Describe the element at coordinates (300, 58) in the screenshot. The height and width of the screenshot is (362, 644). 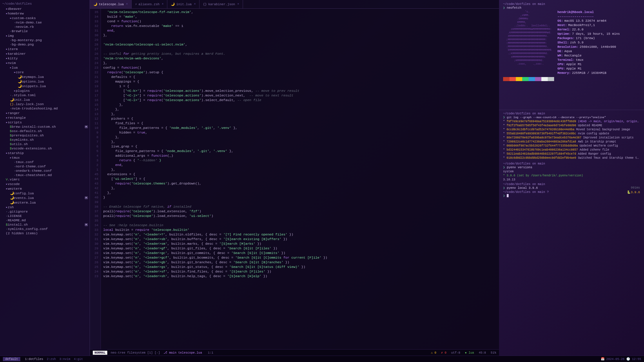
I see `code-line: 'nvim-tree/nvim-web-devicons',` at that location.